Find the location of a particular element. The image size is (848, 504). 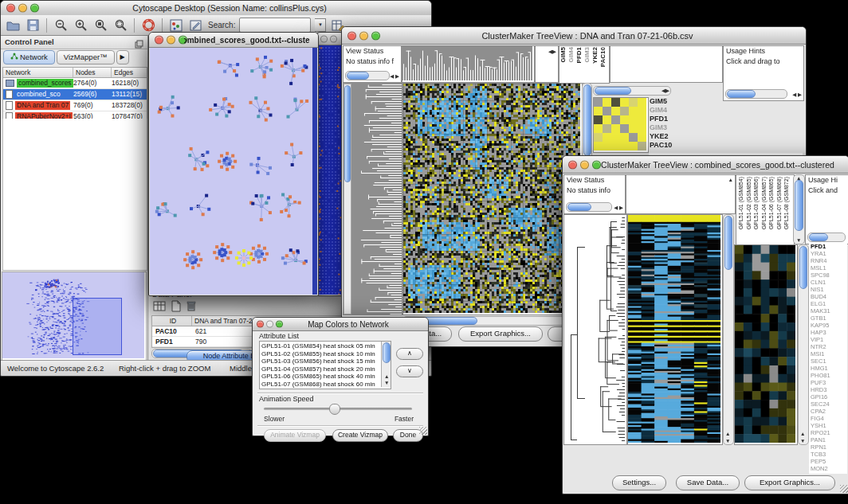

tv2-zoom-heatmap-canvas is located at coordinates (765, 344).